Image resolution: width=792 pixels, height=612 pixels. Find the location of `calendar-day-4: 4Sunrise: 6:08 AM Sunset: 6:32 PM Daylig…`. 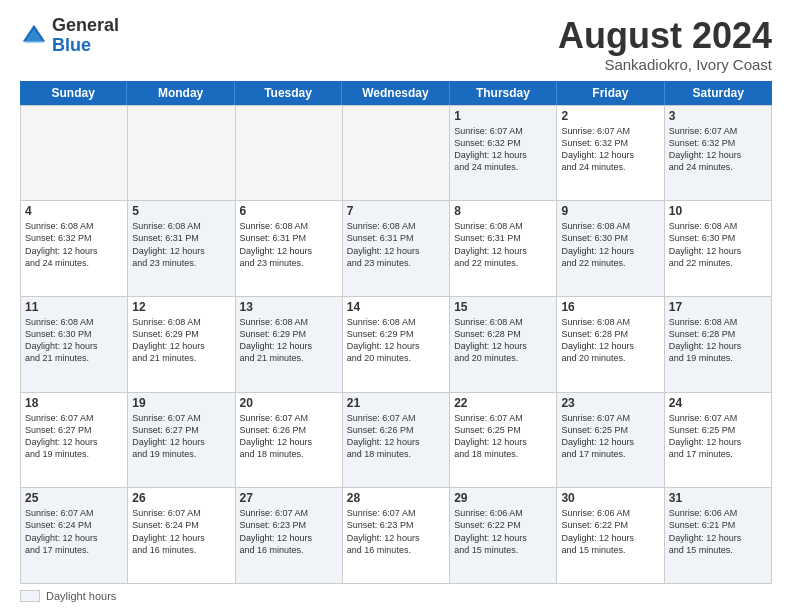

calendar-day-4: 4Sunrise: 6:08 AM Sunset: 6:32 PM Daylig… is located at coordinates (74, 249).